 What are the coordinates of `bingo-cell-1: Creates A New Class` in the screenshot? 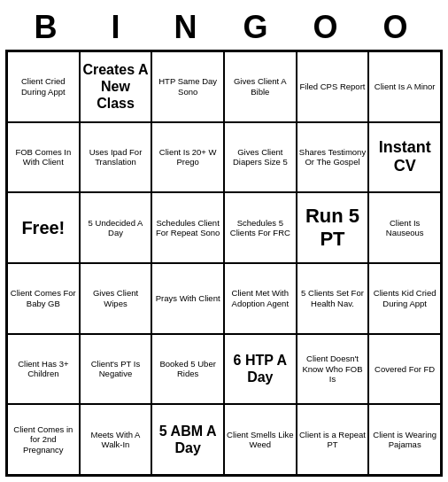 It's located at (116, 87).